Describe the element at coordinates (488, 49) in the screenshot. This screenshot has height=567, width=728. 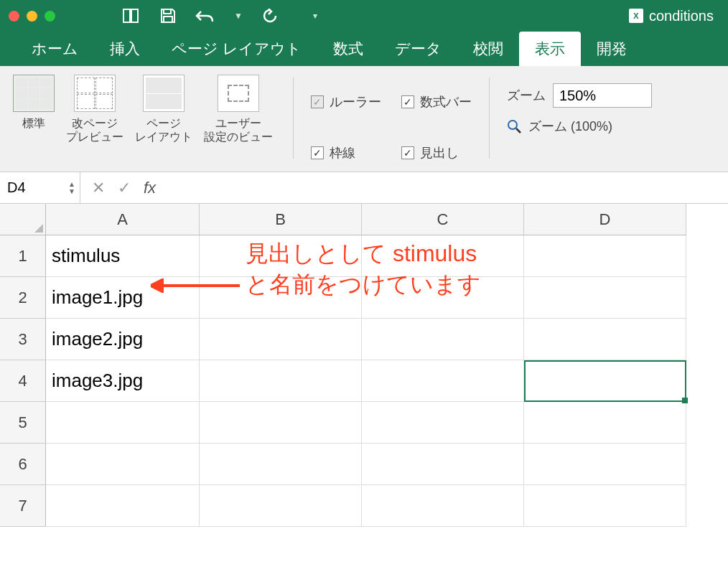
I see `tab-review: 校閲` at that location.